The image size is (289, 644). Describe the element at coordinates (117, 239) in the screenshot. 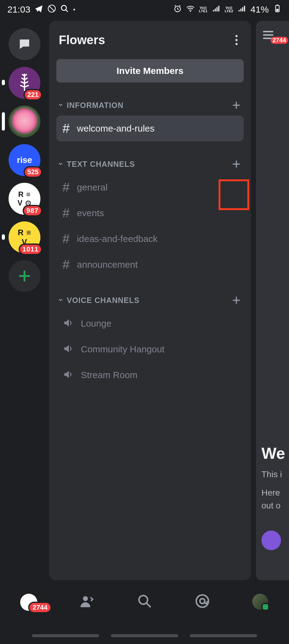

I see `channel-name: ideas-and-feedback` at that location.